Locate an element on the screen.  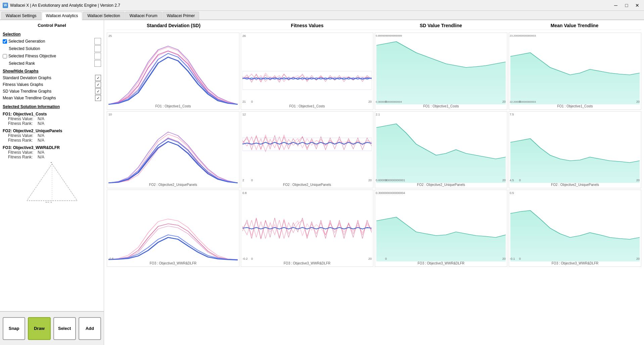
svg-text: 1 is located at coordinates (51, 163).